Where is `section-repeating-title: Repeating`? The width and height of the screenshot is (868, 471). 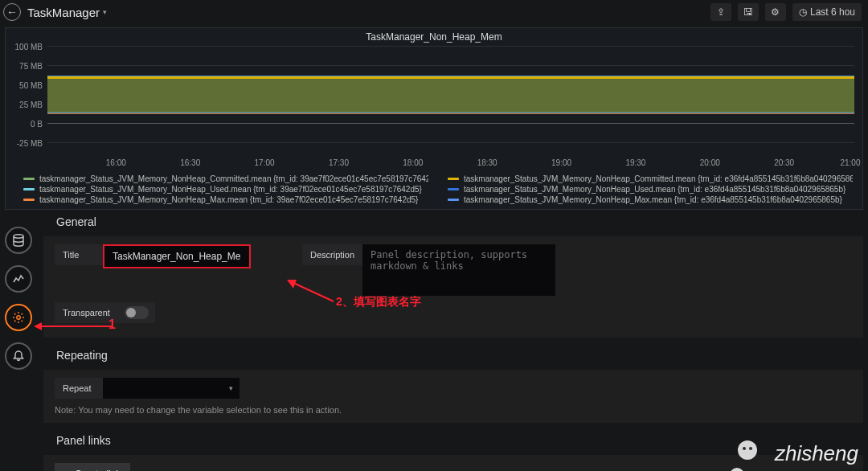 section-repeating-title: Repeating is located at coordinates (453, 358).